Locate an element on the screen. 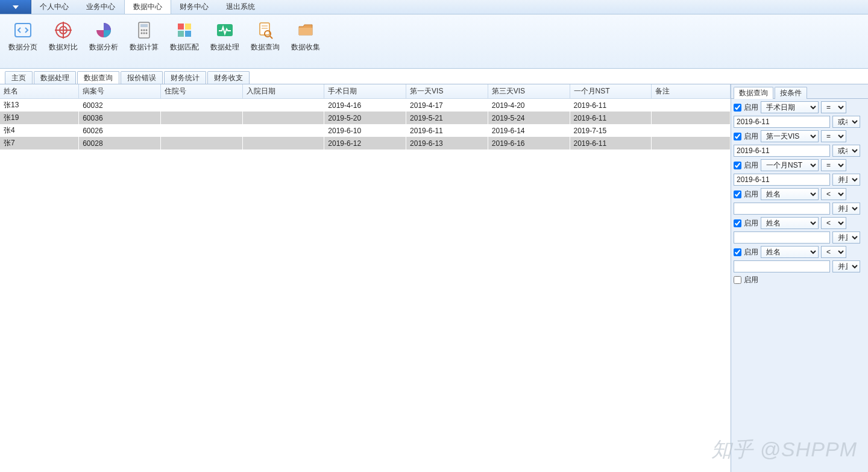 This screenshot has height=472, width=868. ribbon-btn-1: 数据对比 is located at coordinates (63, 42).